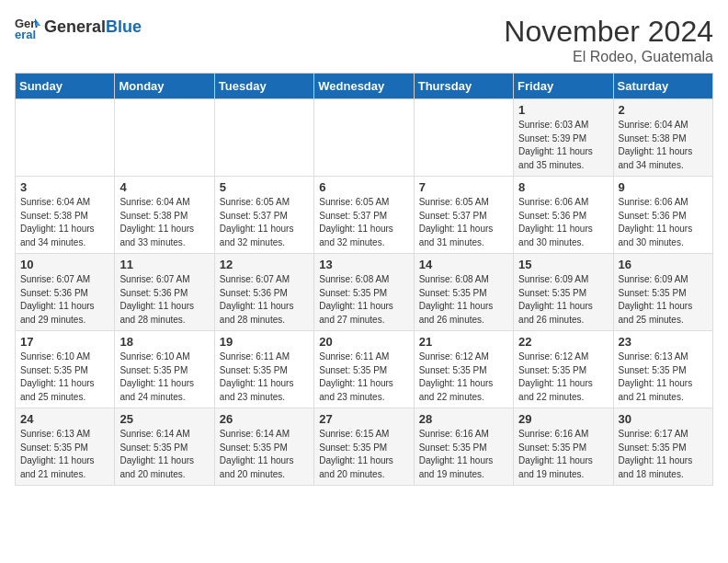 This screenshot has height=563, width=728. What do you see at coordinates (663, 293) in the screenshot?
I see `calendar-cell: 16Sunrise: 6:09 AM Sunset: 5:35 PM Dayli…` at bounding box center [663, 293].